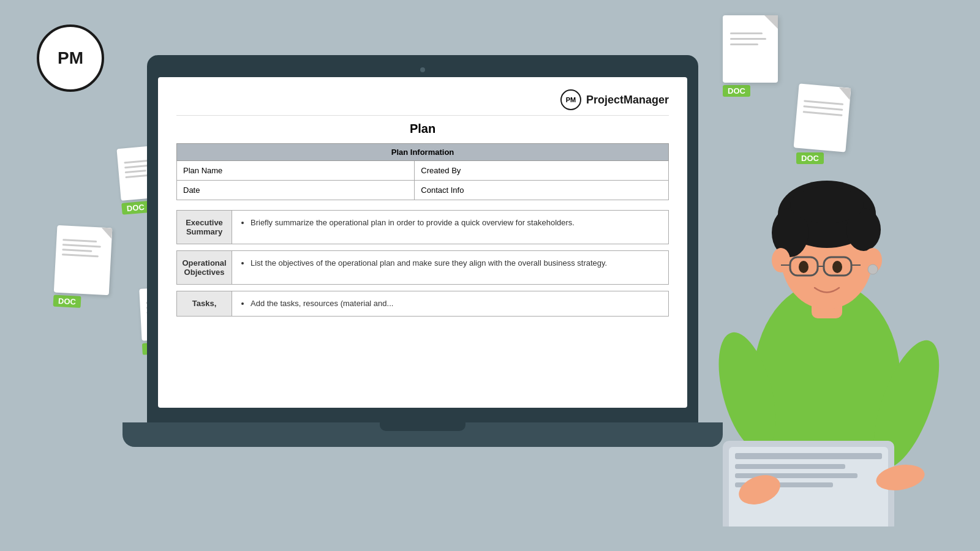 The width and height of the screenshot is (980, 551). What do you see at coordinates (70, 58) in the screenshot?
I see `pm-logo-text: PM` at bounding box center [70, 58].